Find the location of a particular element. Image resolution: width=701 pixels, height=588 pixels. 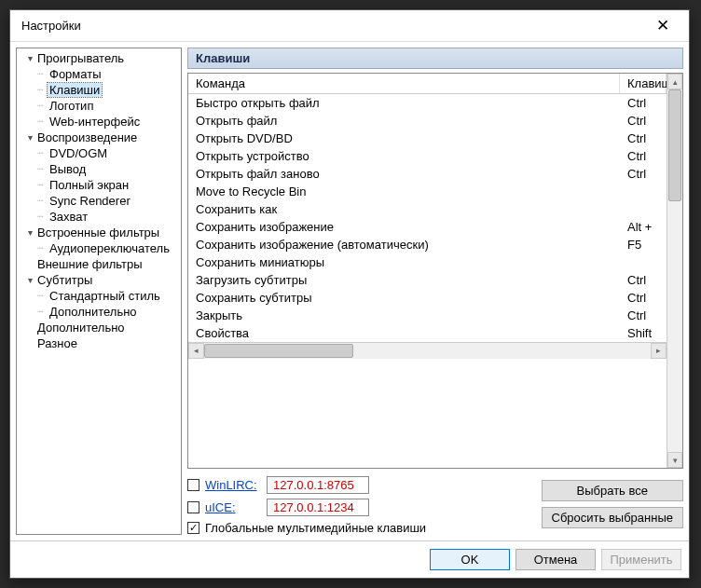

tree-label: Воспроизведение is located at coordinates (88, 138).